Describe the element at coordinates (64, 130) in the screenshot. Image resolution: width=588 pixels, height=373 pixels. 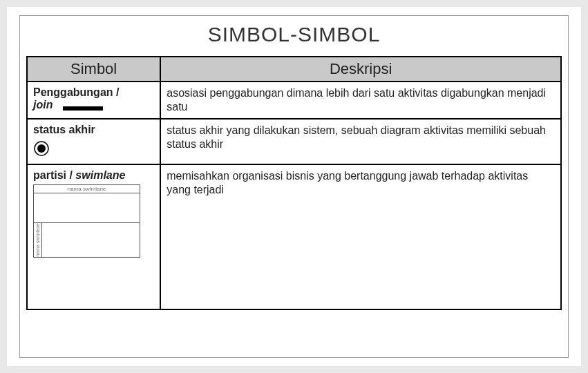
I see `symbol-label-main: status akhir` at that location.